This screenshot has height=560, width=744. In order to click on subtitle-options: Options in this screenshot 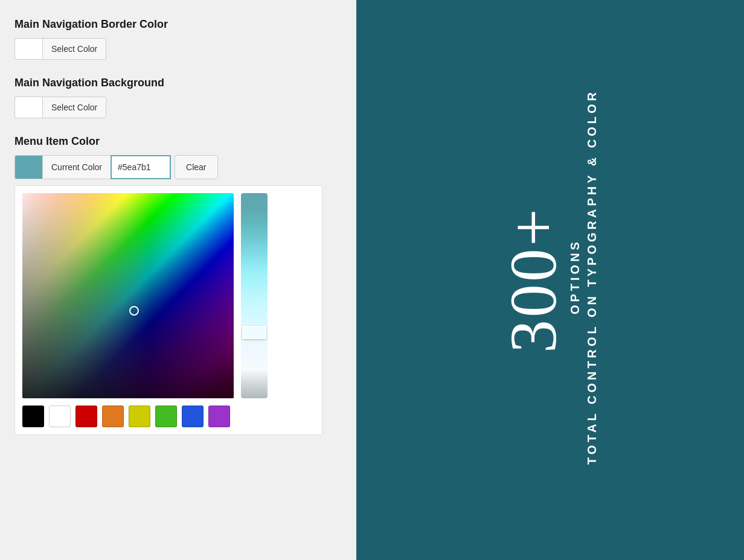, I will do `click(575, 278)`.